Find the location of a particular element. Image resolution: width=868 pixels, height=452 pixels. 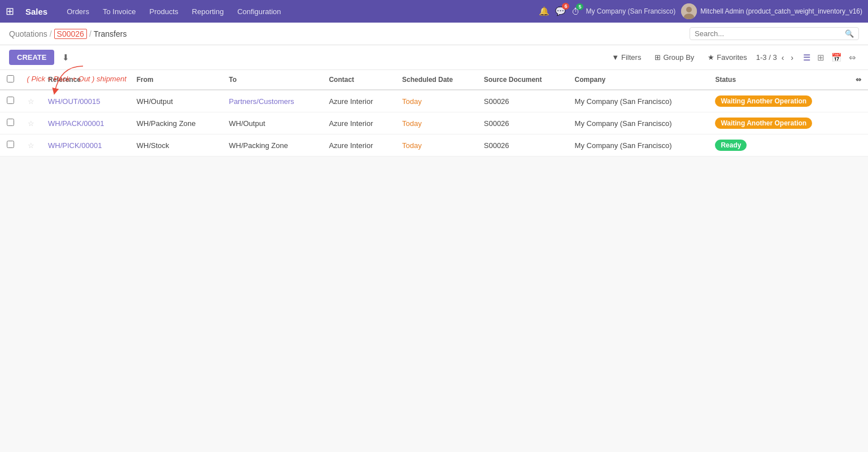

create-button: CREATE is located at coordinates (32, 58).